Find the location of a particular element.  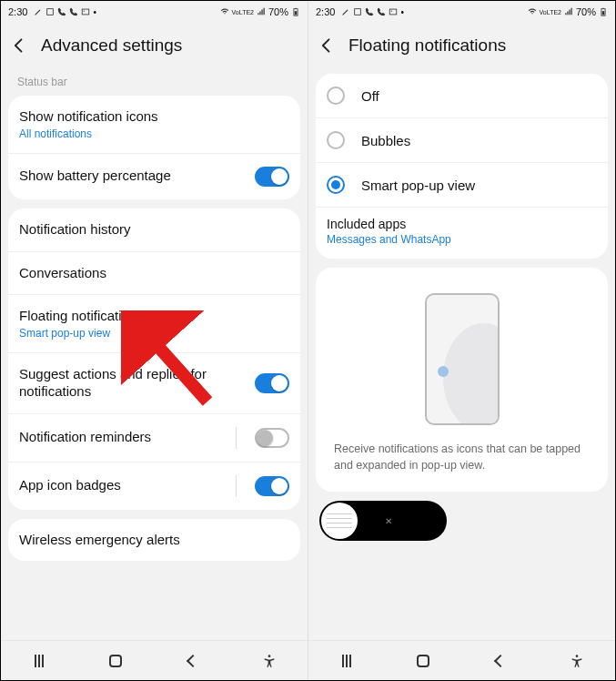

card-statusbar: Show notification icons All notification… is located at coordinates (155, 147).